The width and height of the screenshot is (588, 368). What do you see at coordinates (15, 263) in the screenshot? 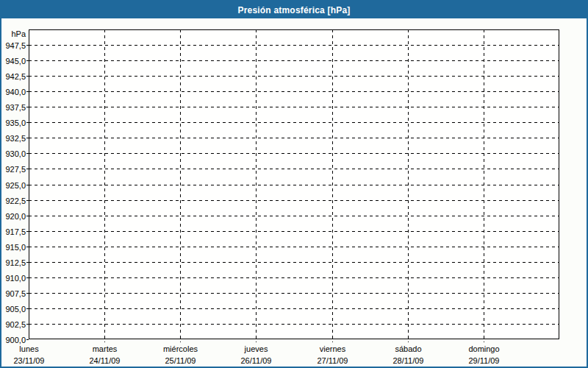
I see `y-tick-label: 912,5` at bounding box center [15, 263].